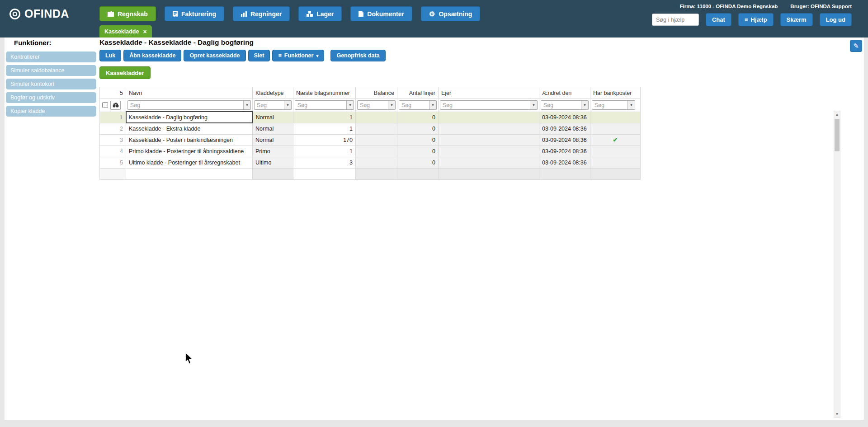 This screenshot has height=427, width=868. I want to click on edit-fab-button: ✎, so click(856, 46).